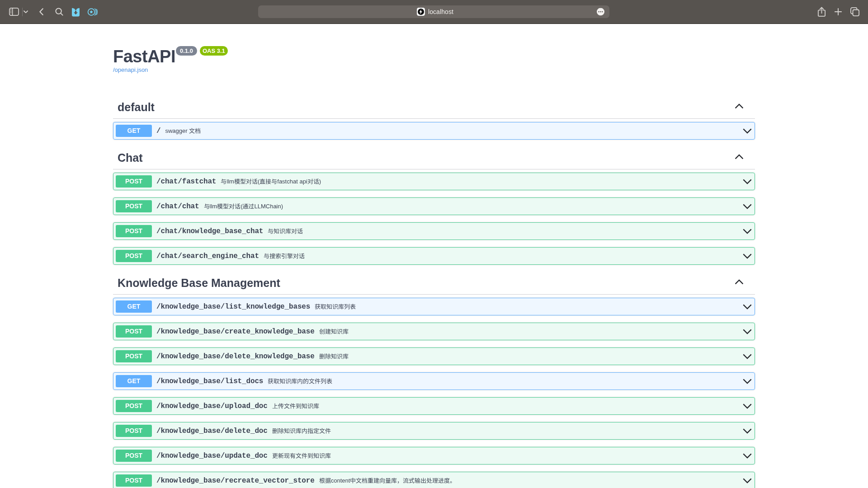 The image size is (868, 488). I want to click on operation-row: GET /knowledge_base/list_docs 获取知识库内的文件列…, so click(434, 381).